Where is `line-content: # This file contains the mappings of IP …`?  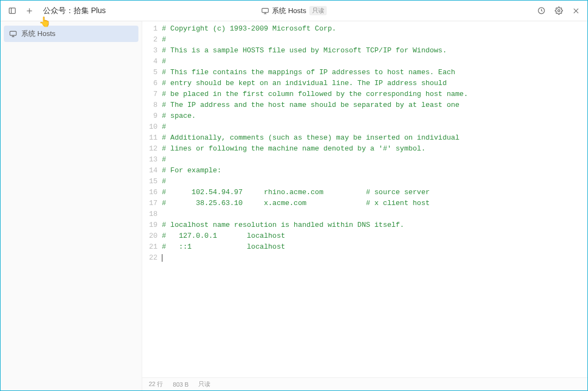 line-content: # This file contains the mappings of IP … is located at coordinates (308, 73).